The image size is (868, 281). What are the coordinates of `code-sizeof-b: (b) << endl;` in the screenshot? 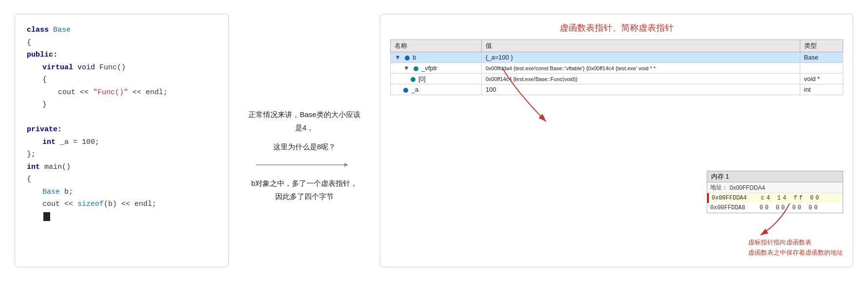 It's located at (130, 204).